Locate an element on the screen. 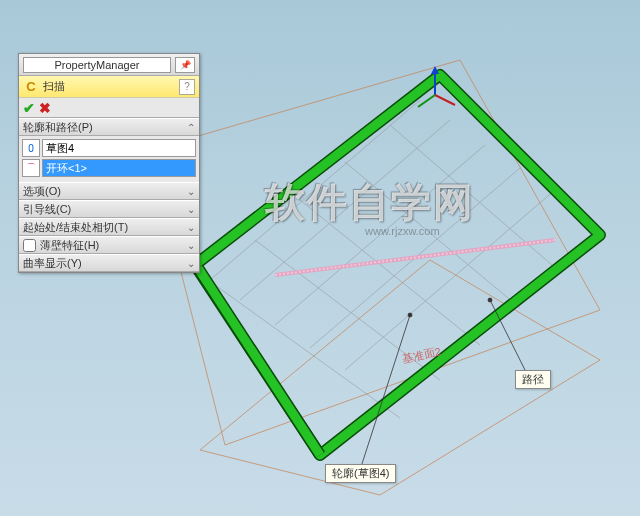 The width and height of the screenshot is (640, 516). path-icon: ⌒ is located at coordinates (31, 168).